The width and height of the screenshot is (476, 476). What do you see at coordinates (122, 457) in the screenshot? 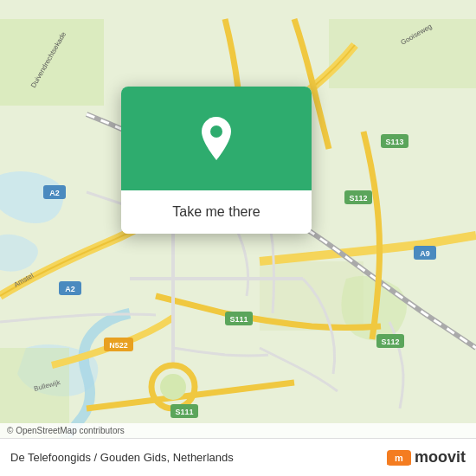
I see `footer-title: De Telefoongids / Gouden Gids, Netherlan…` at bounding box center [122, 457].